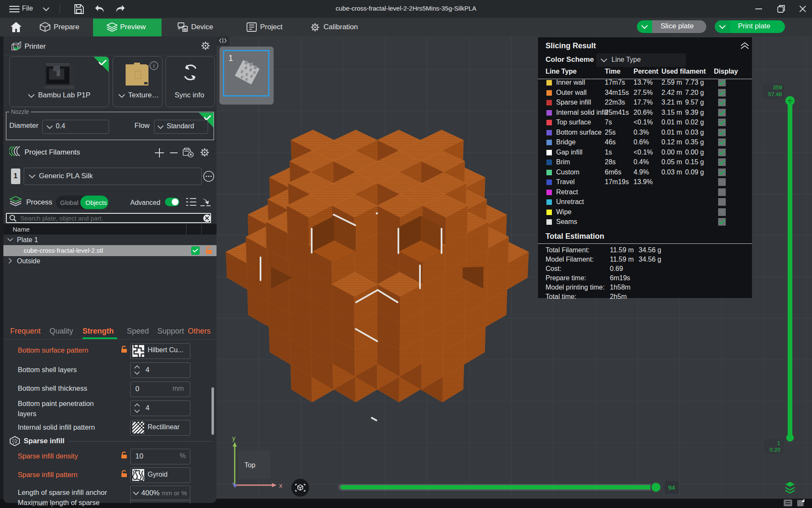 The image size is (812, 508). What do you see at coordinates (672, 488) in the screenshot?
I see `svg-text: 94` at bounding box center [672, 488].